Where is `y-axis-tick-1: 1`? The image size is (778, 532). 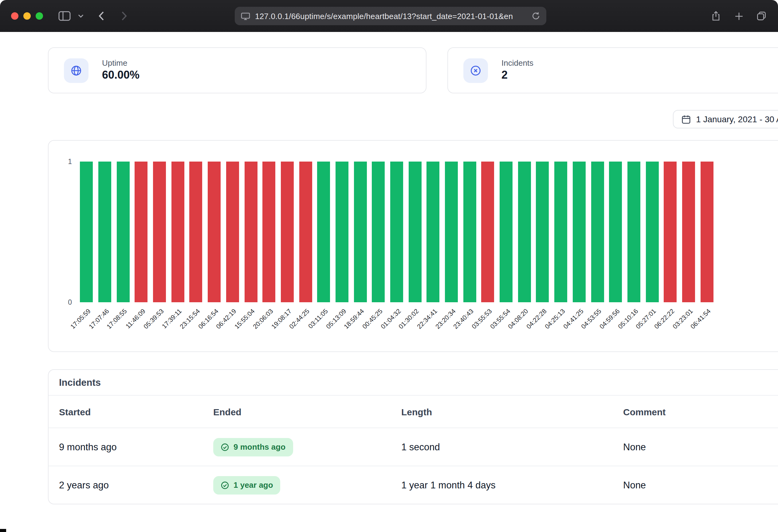
y-axis-tick-1: 1 is located at coordinates (65, 162).